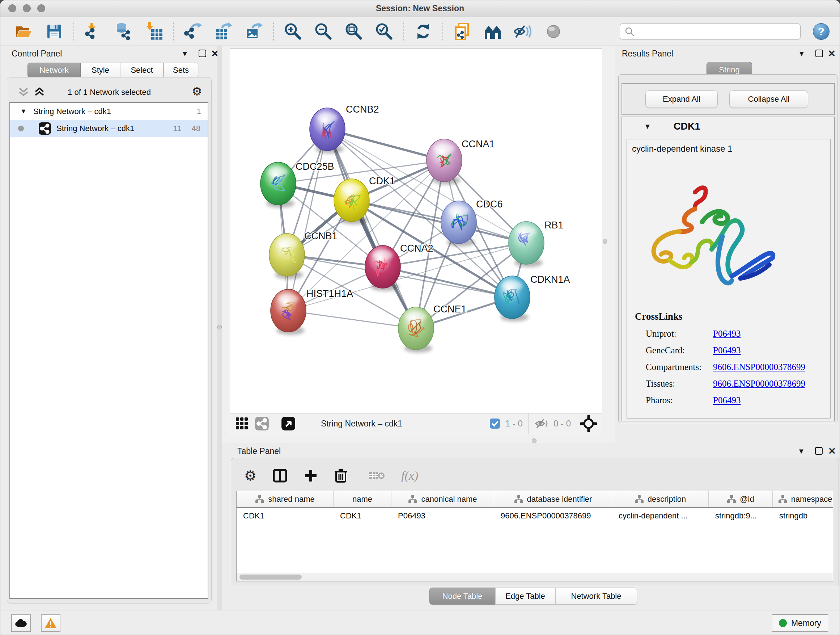 This screenshot has height=635, width=840. Describe the element at coordinates (354, 32) in the screenshot. I see `zoom-fit-button` at that location.